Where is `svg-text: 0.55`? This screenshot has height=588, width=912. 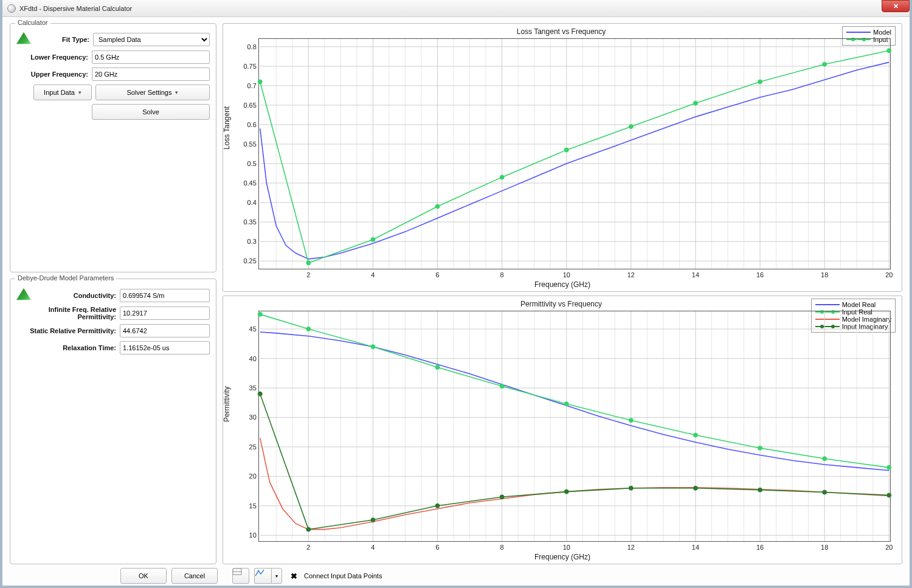
svg-text: 0.55 is located at coordinates (249, 144).